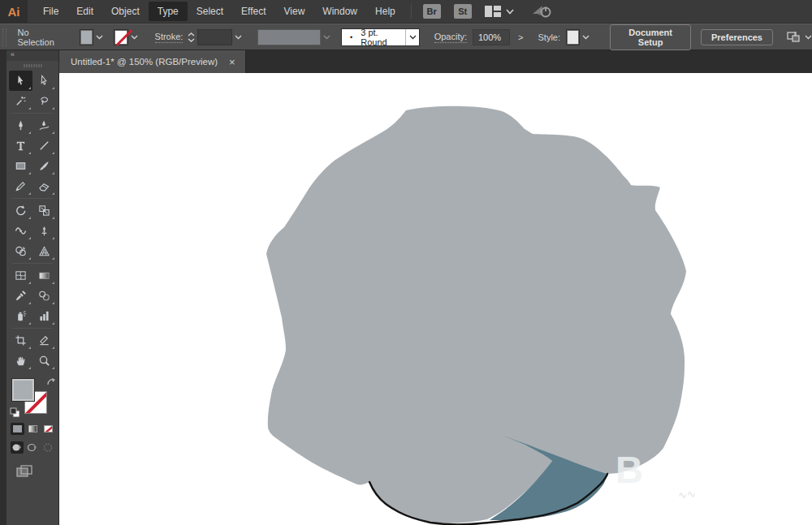 This screenshot has height=525, width=812. What do you see at coordinates (18, 428) in the screenshot?
I see `color-icon` at bounding box center [18, 428].